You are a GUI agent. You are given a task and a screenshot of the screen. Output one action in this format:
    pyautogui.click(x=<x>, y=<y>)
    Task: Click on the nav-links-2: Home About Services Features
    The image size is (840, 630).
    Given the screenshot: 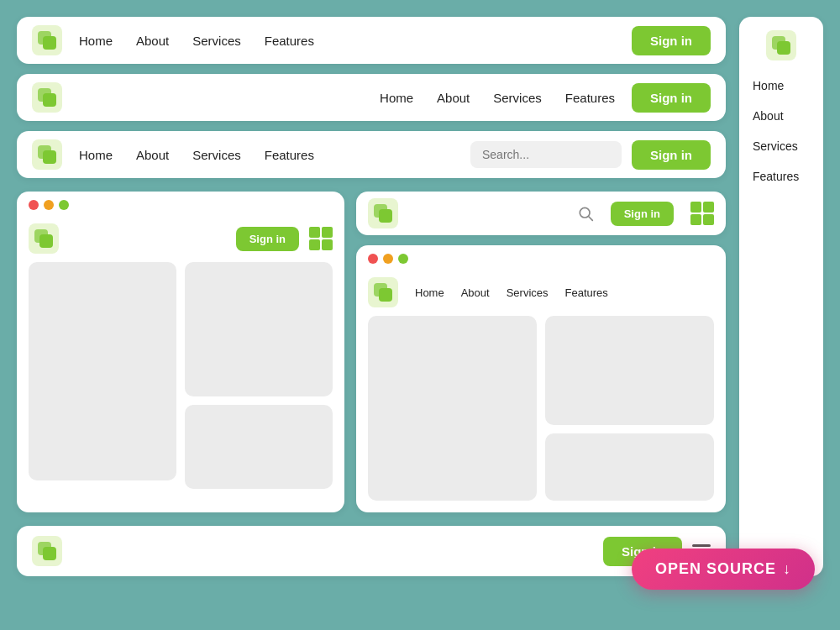 What is the action you would take?
    pyautogui.click(x=347, y=97)
    